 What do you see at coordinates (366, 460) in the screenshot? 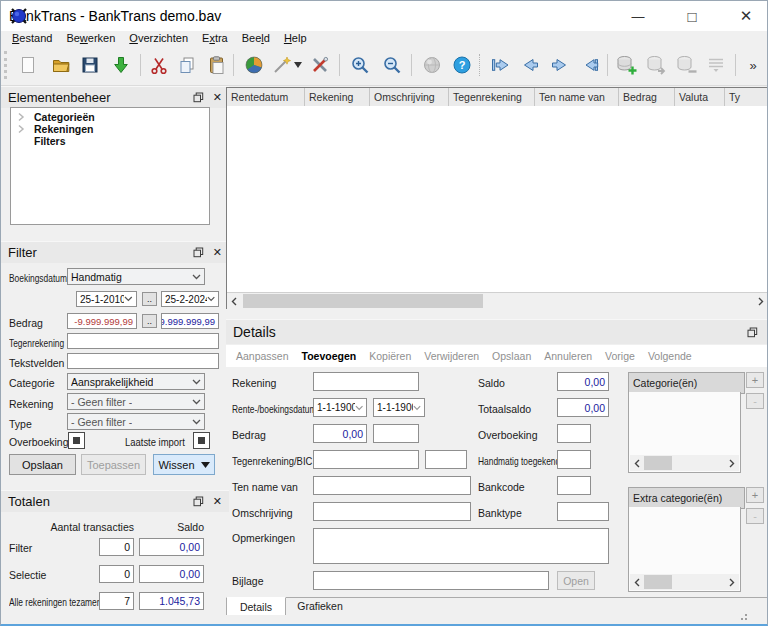
I see `tegenrekening-detail-input` at bounding box center [366, 460].